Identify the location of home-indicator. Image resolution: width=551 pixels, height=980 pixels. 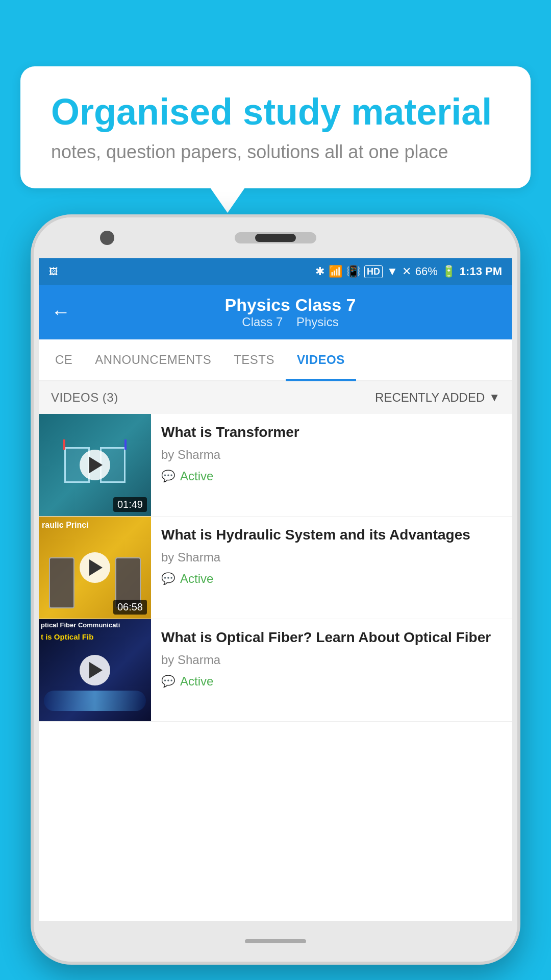
(276, 941).